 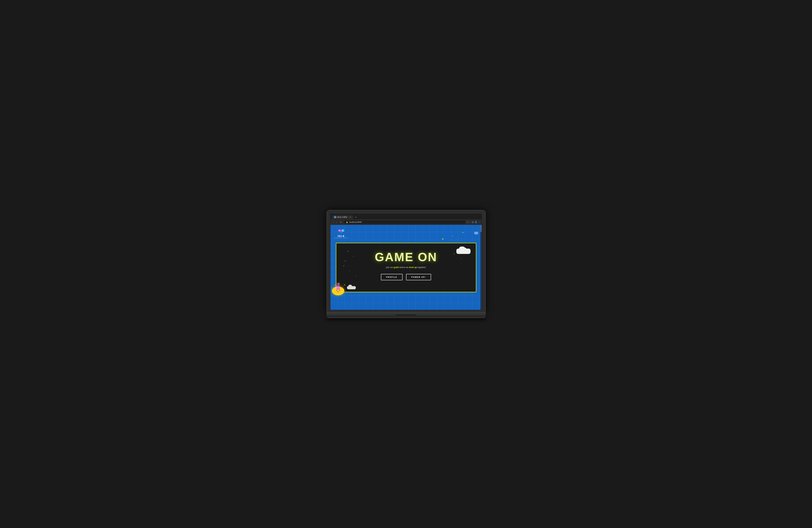 What do you see at coordinates (406, 262) in the screenshot?
I see `screen-bezel: 🎮 IDLE CAFE ✕ + ‹ › ↻ 🔒 localhost:8848` at bounding box center [406, 262].